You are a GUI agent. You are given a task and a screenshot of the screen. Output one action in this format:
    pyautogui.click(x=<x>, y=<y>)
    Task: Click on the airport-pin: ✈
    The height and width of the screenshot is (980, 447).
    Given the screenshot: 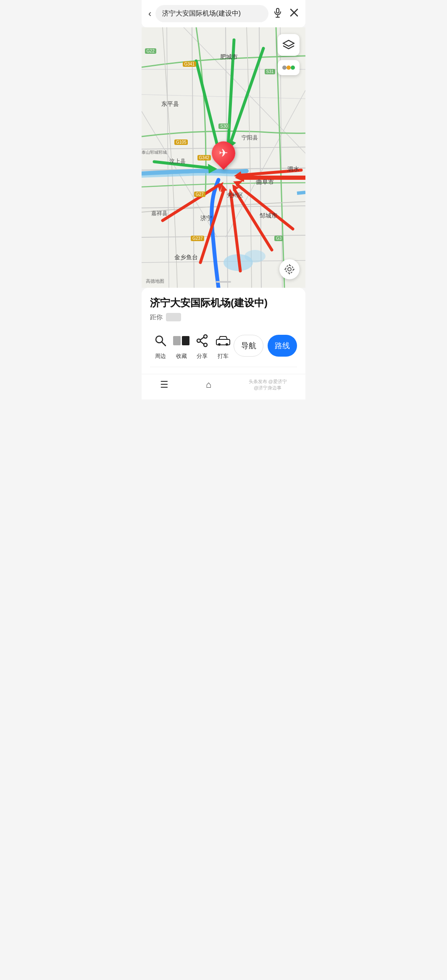 What is the action you would take?
    pyautogui.click(x=224, y=155)
    